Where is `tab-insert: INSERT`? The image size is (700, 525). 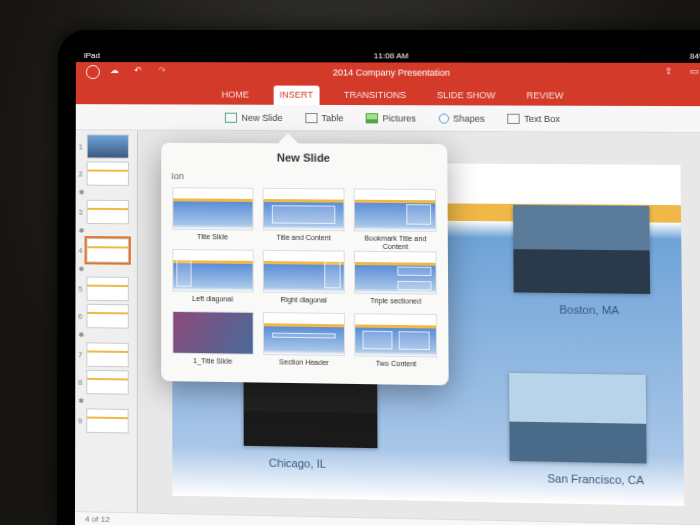
tab-insert: INSERT is located at coordinates (296, 96).